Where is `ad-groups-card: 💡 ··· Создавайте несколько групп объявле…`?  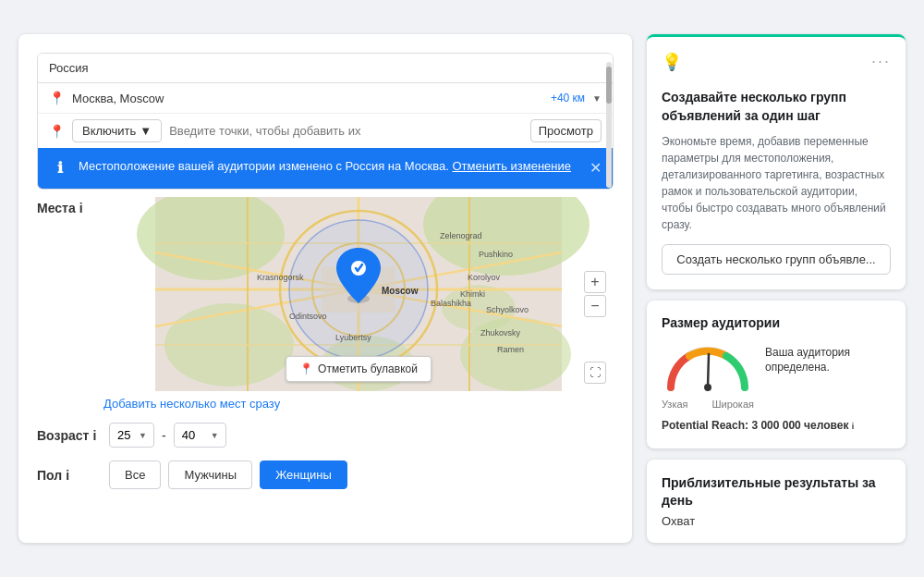
ad-groups-card: 💡 ··· Создавайте несколько групп объявле… is located at coordinates (776, 161).